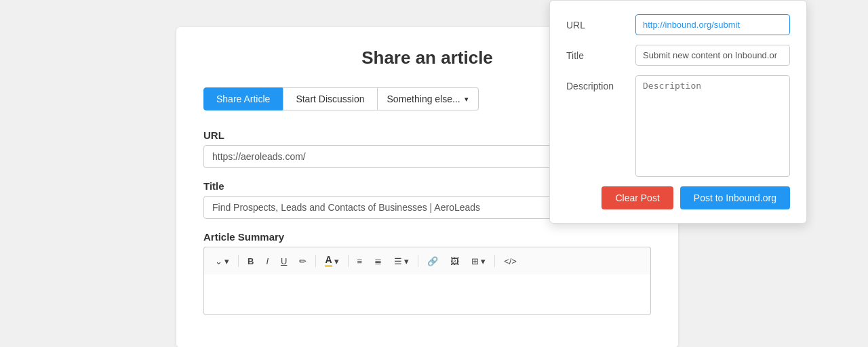 The width and height of the screenshot is (868, 347). What do you see at coordinates (678, 198) in the screenshot?
I see `popup-actions: Clear Post Post to Inbound.org` at bounding box center [678, 198].